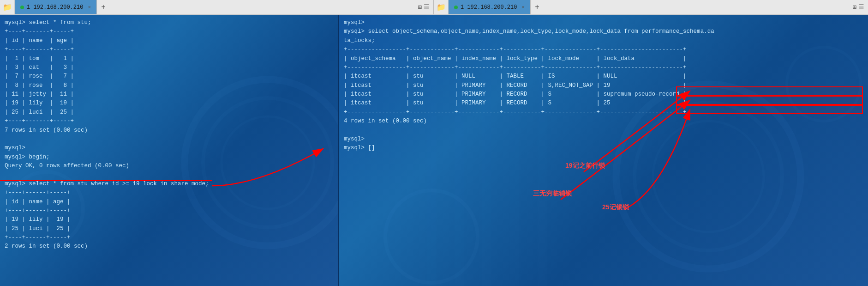 Image resolution: width=868 pixels, height=286 pixels. I want to click on grid-icons-left: ⊞ ☰, so click(425, 7).